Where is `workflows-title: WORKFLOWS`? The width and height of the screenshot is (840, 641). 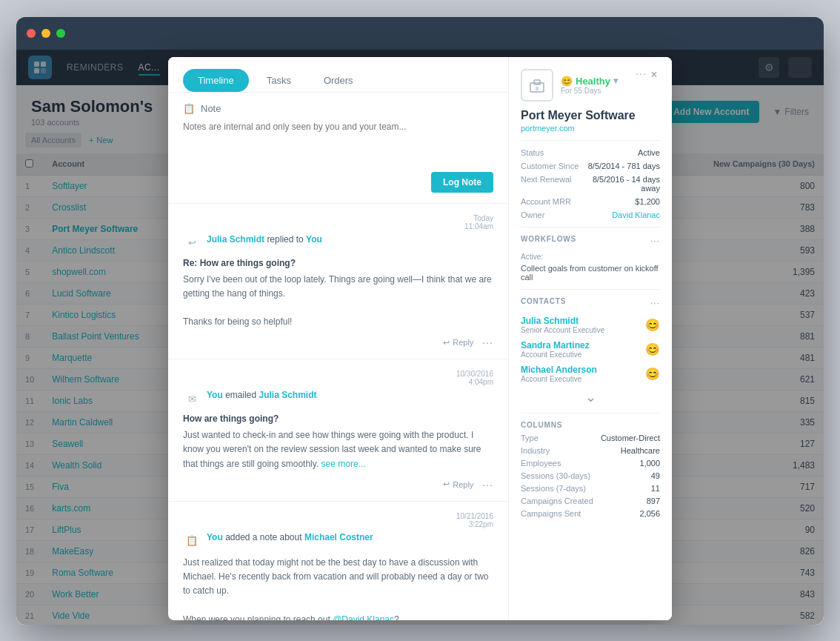 workflows-title: WORKFLOWS is located at coordinates (548, 239).